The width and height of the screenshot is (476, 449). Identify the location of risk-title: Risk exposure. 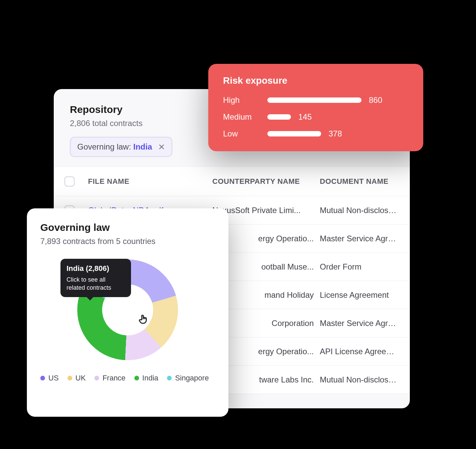
(316, 81).